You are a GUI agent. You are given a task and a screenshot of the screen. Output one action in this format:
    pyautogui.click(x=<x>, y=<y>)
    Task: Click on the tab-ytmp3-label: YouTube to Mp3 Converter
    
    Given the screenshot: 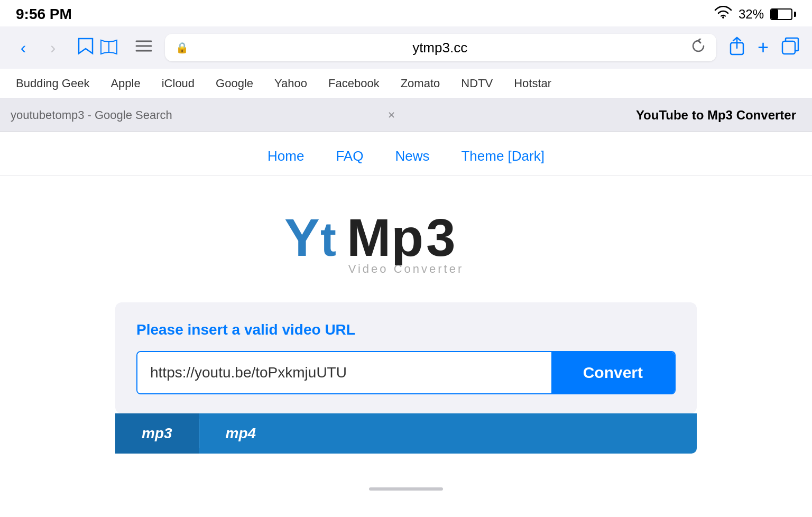 What is the action you would take?
    pyautogui.click(x=716, y=115)
    